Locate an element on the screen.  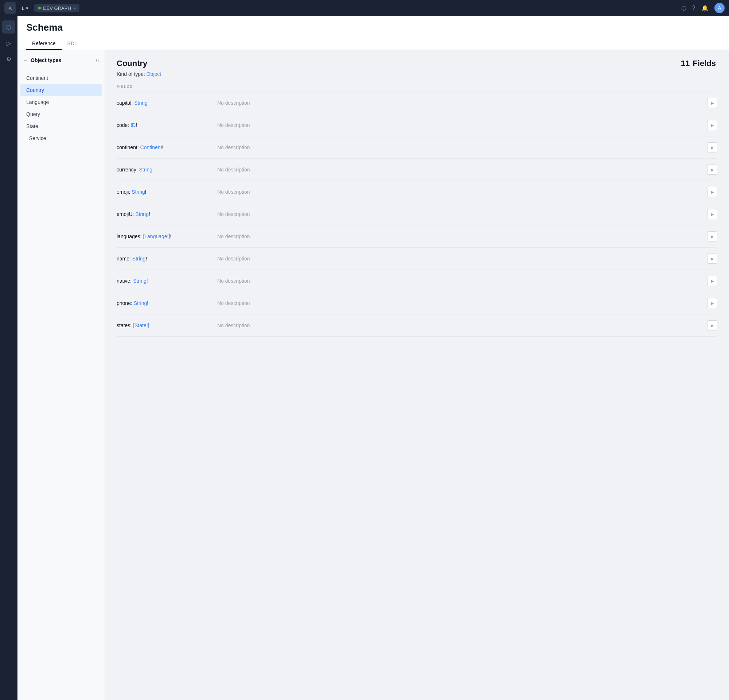
graph-icon: ⬡ is located at coordinates (684, 8).